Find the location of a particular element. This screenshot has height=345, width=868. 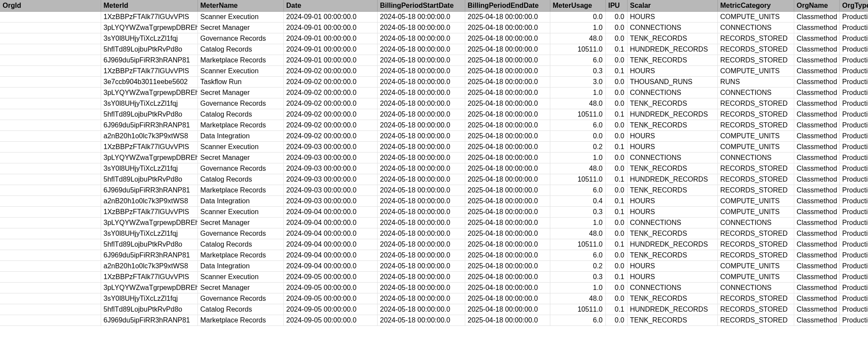

cell-metername: Data Integration is located at coordinates (240, 136).